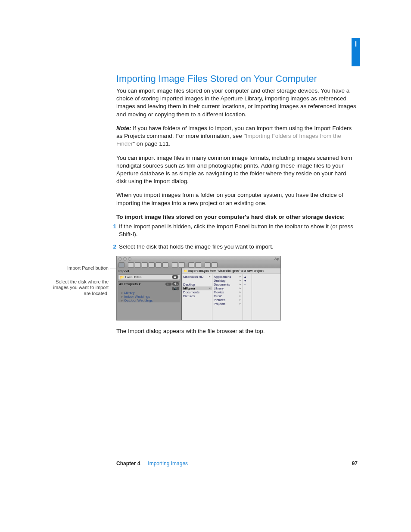 This screenshot has width=411, height=532. What do you see at coordinates (237, 170) in the screenshot?
I see `paragraph-2: You can import image files in many commo…` at bounding box center [237, 170].